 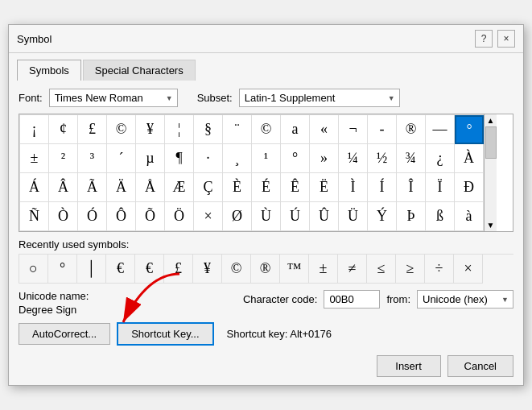 I want to click on symbol-cell: Ã, so click(x=93, y=188).